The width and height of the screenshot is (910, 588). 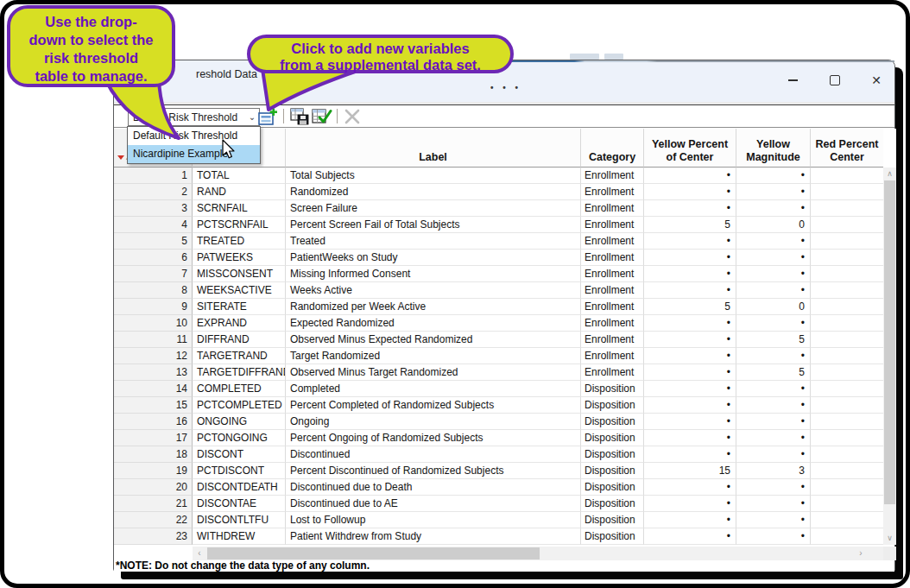 I want to click on table-row: 14COMPLETEDCompletedDisposition••, so click(x=505, y=389).